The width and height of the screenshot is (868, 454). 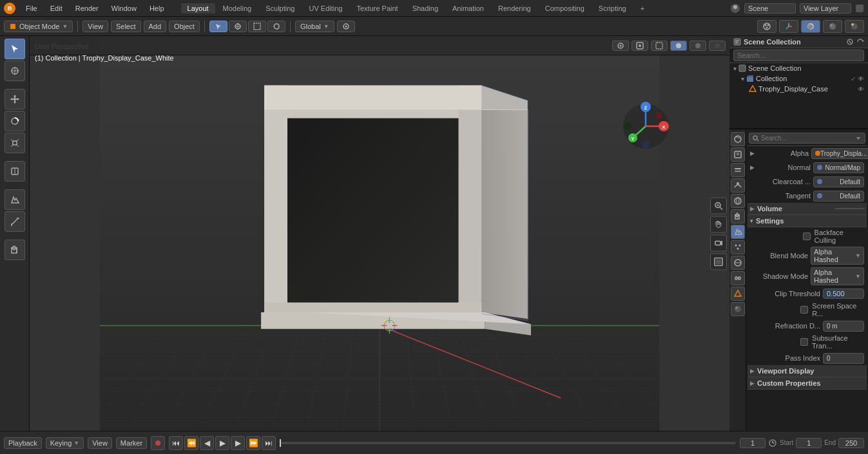 I want to click on props-search-dropdown-icon, so click(x=858, y=138).